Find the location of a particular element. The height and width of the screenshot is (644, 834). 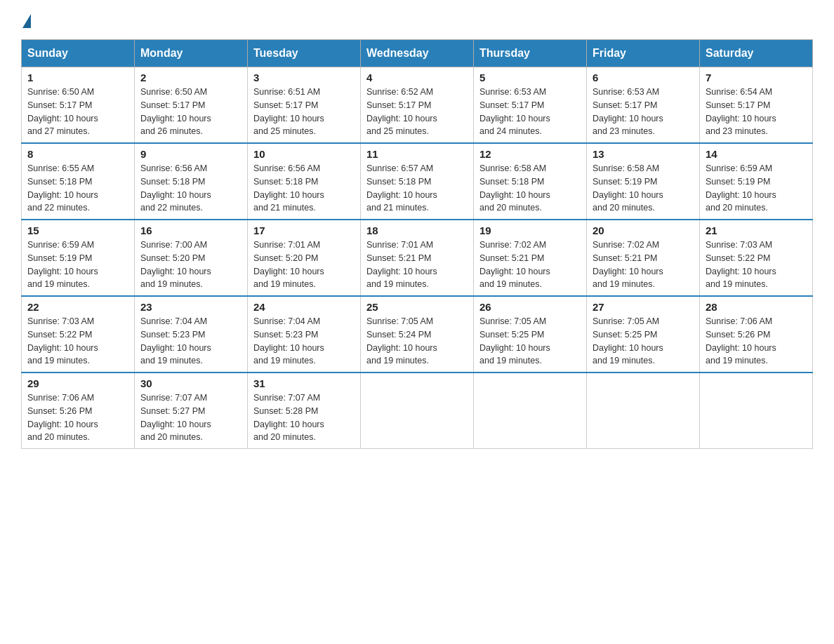

day-info: Sunrise: 7:01 AM Sunset: 5:20 PM Dayligh… is located at coordinates (304, 265).